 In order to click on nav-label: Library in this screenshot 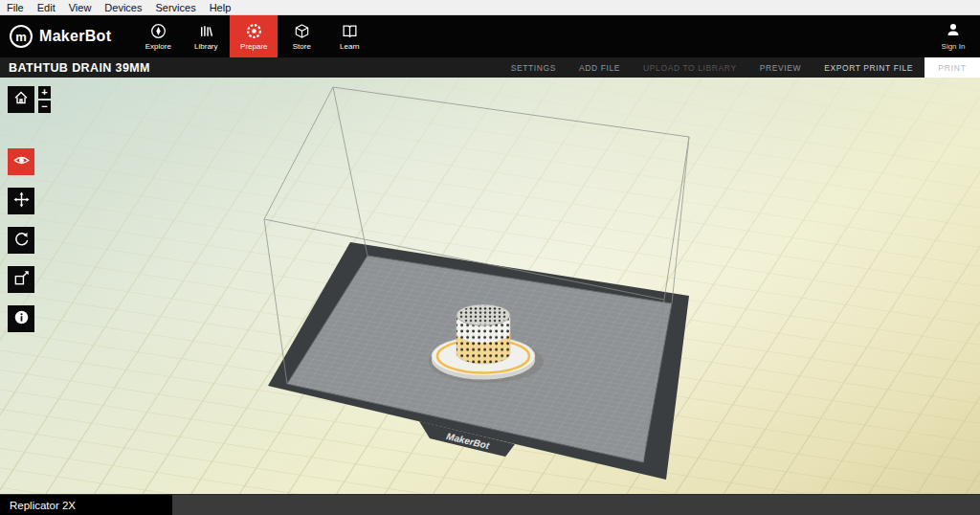, I will do `click(206, 46)`.